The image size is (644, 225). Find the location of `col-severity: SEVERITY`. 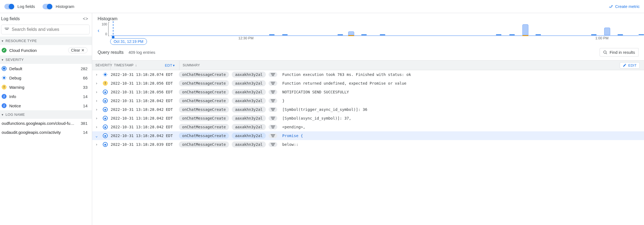

col-severity: SEVERITY is located at coordinates (101, 65).